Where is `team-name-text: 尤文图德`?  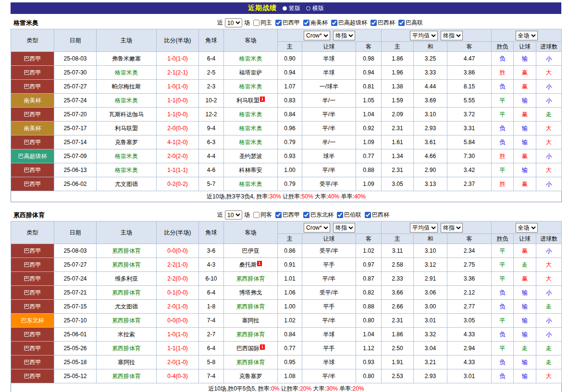 team-name-text: 尤文图德 is located at coordinates (126, 184).